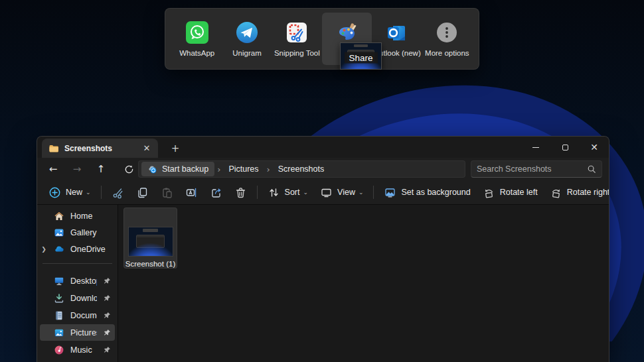  What do you see at coordinates (243, 169) in the screenshot?
I see `breadcrumb-pictures: Pictures` at bounding box center [243, 169].